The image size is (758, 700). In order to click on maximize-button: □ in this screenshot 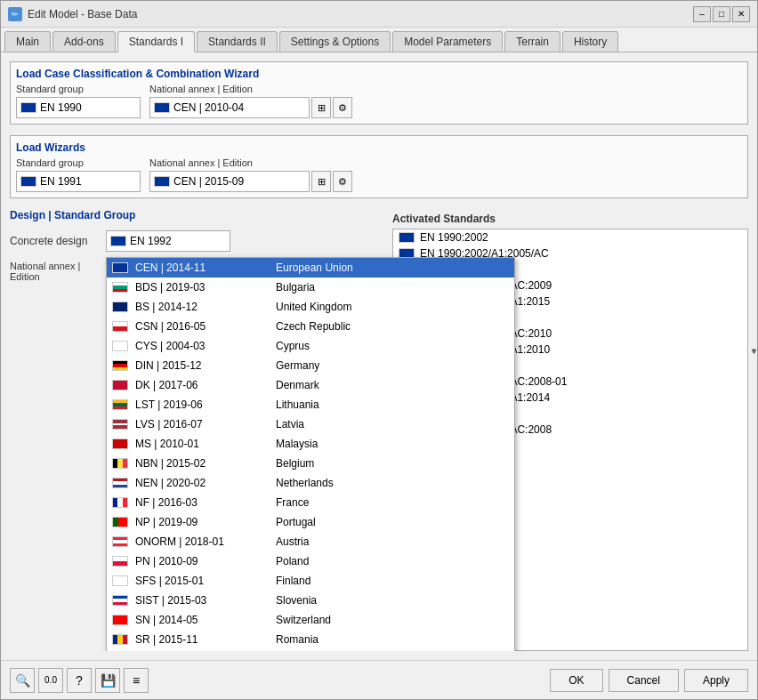, I will do `click(722, 14)`.